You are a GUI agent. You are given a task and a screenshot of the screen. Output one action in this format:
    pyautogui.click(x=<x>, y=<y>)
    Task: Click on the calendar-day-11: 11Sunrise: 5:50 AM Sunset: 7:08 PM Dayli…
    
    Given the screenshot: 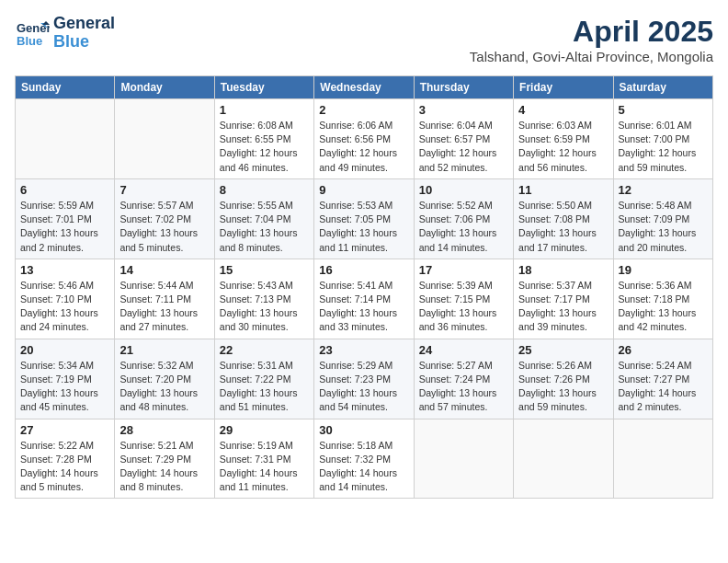 What is the action you would take?
    pyautogui.click(x=563, y=219)
    